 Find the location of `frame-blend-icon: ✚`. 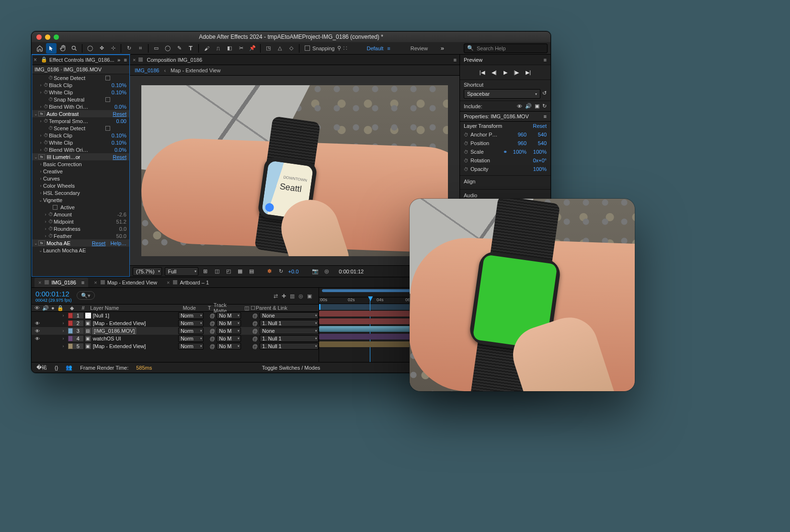

frame-blend-icon: ✚ is located at coordinates (284, 296).